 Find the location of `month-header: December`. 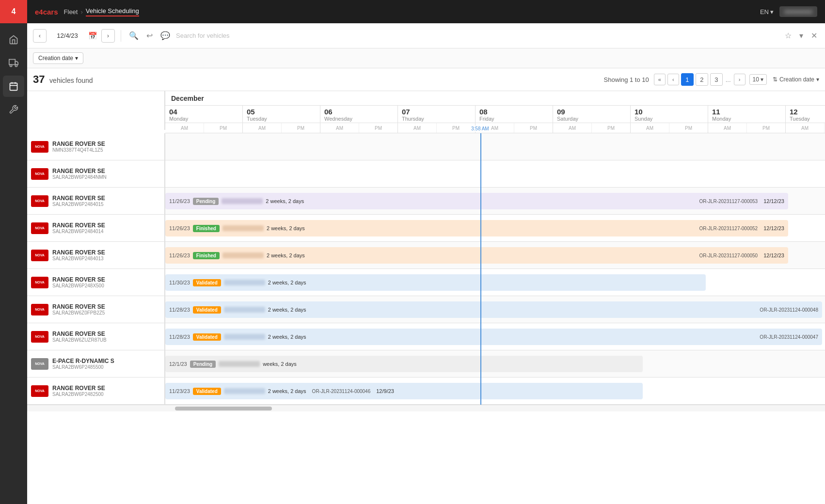

month-header: December is located at coordinates (495, 98).